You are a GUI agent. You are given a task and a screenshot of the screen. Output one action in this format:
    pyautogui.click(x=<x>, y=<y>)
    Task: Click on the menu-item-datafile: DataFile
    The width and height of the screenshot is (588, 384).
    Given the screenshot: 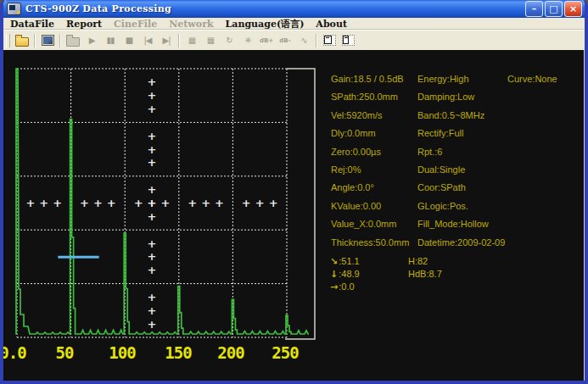 What is the action you would take?
    pyautogui.click(x=32, y=24)
    